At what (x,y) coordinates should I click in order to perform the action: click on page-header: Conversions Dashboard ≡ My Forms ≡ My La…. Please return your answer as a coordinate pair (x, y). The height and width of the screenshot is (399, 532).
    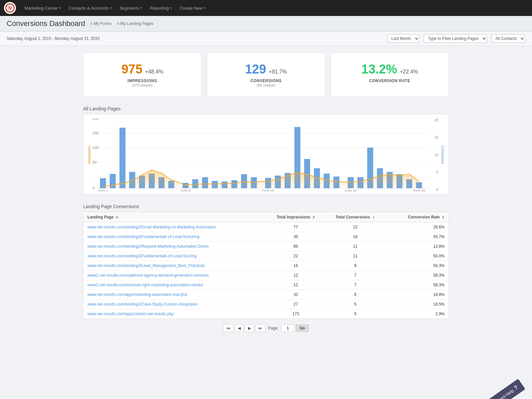
    Looking at the image, I should click on (266, 24).